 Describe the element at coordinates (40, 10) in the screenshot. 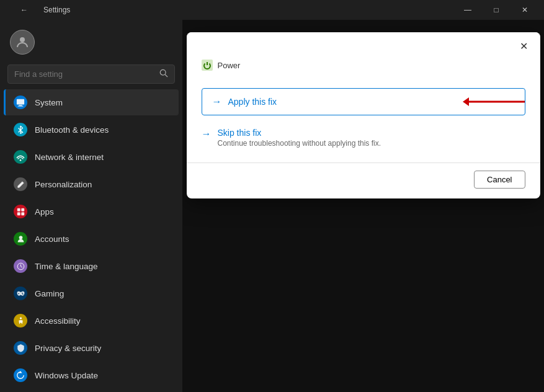

I see `titlebar-left: ← Settings` at that location.